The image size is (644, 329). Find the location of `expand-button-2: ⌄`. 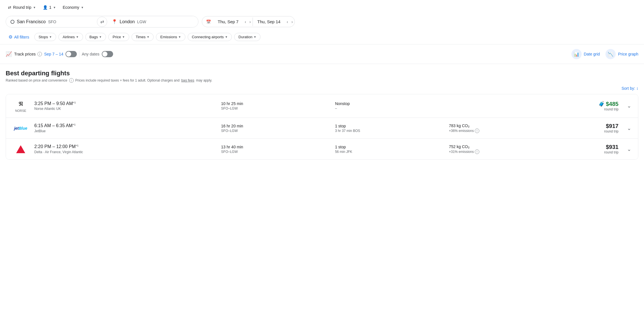

expand-button-2: ⌄ is located at coordinates (629, 149).